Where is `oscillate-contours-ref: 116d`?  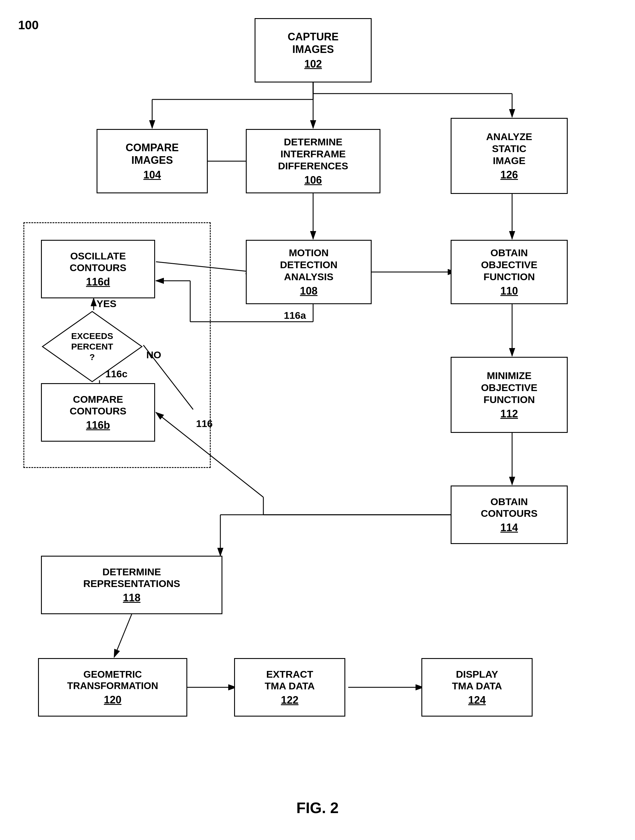 oscillate-contours-ref: 116d is located at coordinates (98, 282).